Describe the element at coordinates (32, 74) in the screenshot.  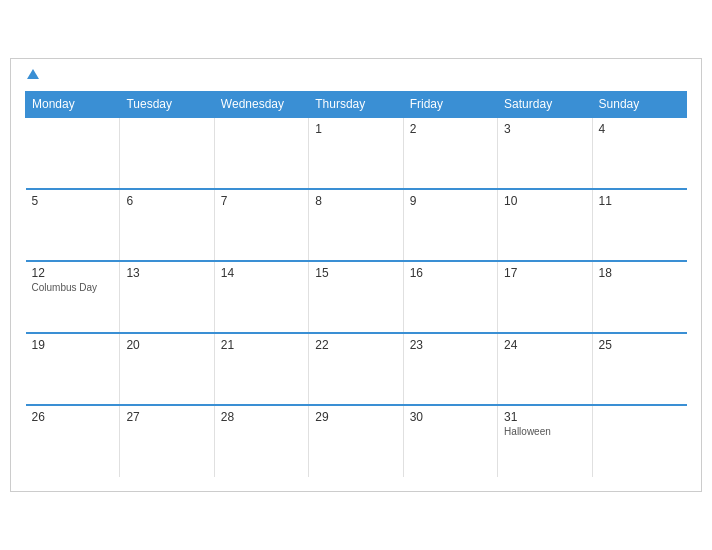
I see `logo` at that location.